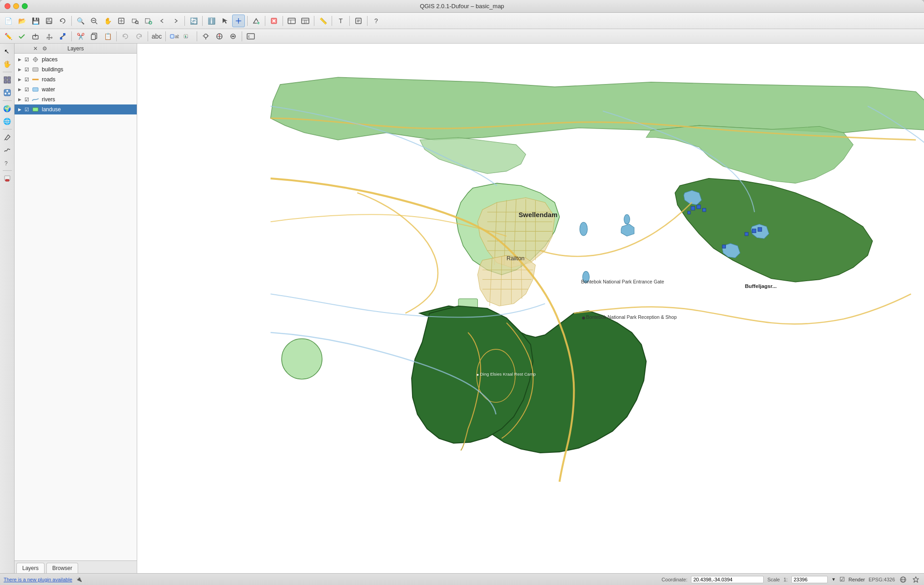 The height and width of the screenshot is (585, 924). Describe the element at coordinates (274, 21) in the screenshot. I see `deselect-button` at that location.